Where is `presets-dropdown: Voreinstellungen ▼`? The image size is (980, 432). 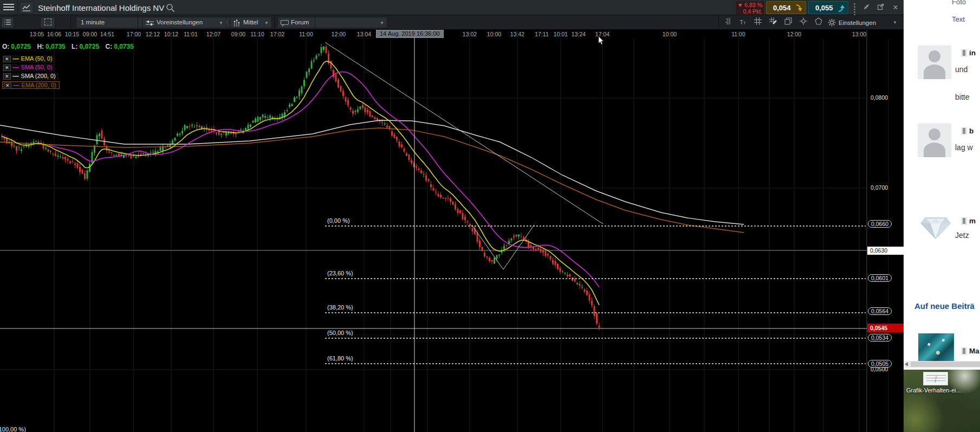
presets-dropdown: Voreinstellungen ▼ is located at coordinates (184, 23).